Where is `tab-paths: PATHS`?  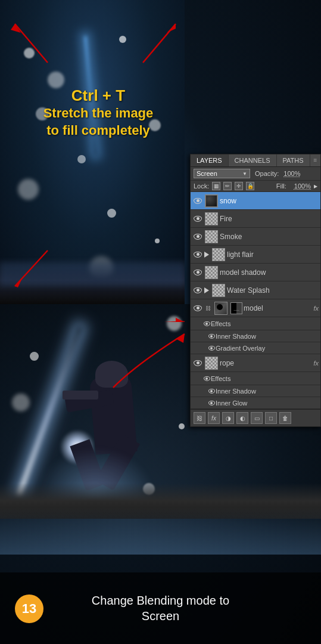 tab-paths: PATHS is located at coordinates (294, 160).